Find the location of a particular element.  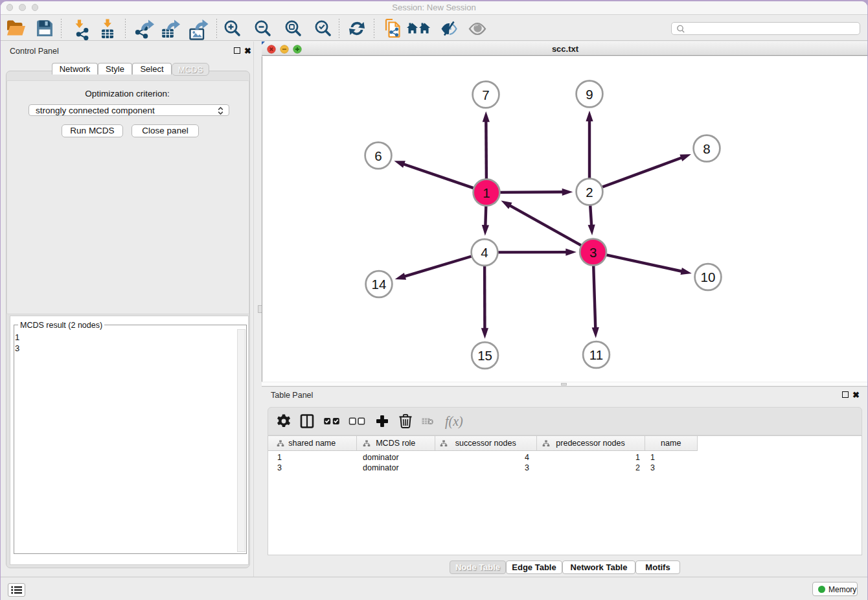

svg-text: 14 is located at coordinates (380, 284).